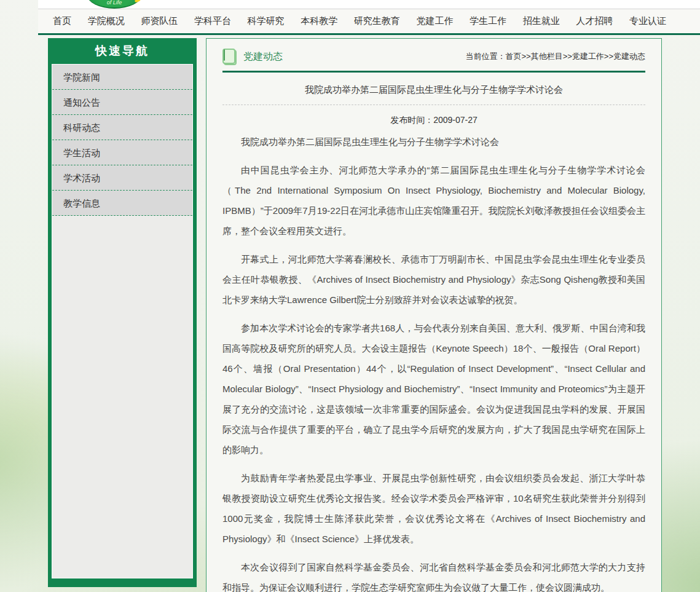 The width and height of the screenshot is (700, 592). I want to click on article-paragraph: 为鼓励青年学者热爱昆虫学事业、开展昆虫学创新性研究，由会议组织委员会发起、浙江大…, so click(434, 508).